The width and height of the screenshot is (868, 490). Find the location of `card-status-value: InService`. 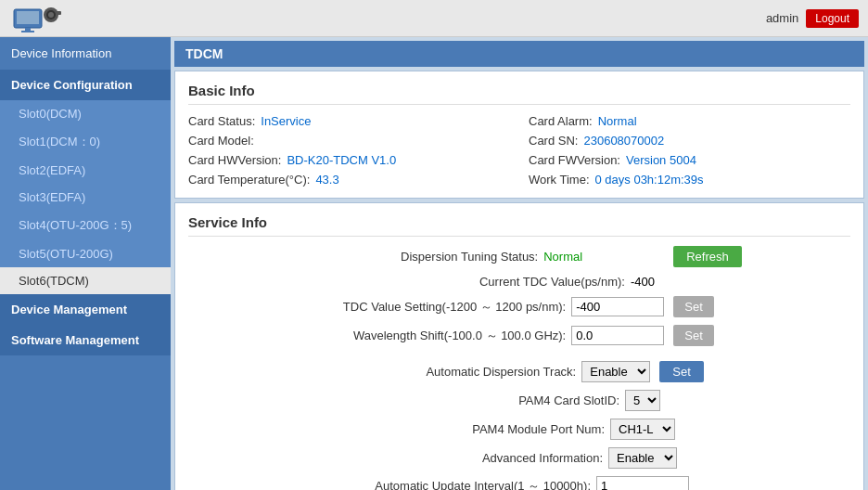

card-status-value: InService is located at coordinates (286, 121).